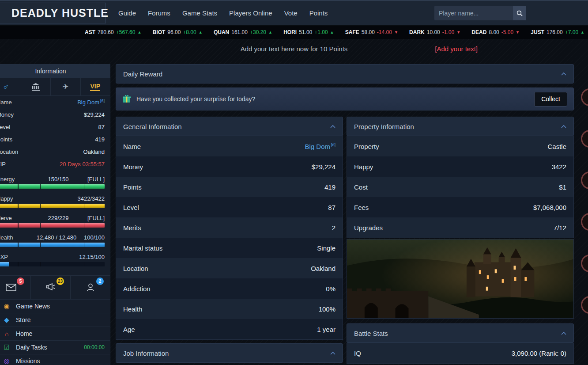 The height and width of the screenshot is (365, 588). Describe the element at coordinates (53, 13) in the screenshot. I see `logo-box: DEADLY HUSTLE` at that location.